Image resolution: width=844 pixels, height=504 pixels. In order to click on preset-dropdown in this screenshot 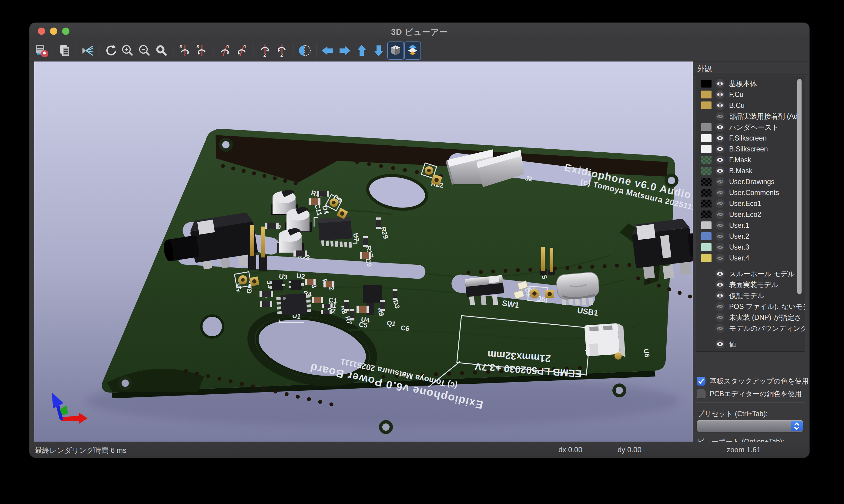, I will do `click(750, 426)`.